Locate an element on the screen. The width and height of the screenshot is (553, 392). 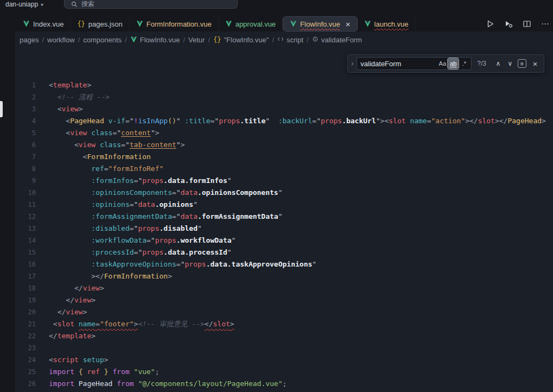
breadcrumb-item-pages: pages is located at coordinates (29, 40).